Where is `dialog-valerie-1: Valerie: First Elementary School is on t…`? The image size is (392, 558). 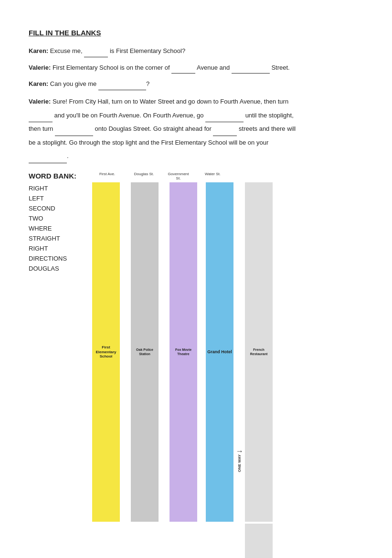 dialog-valerie-1: Valerie: First Elementary School is on t… is located at coordinates (196, 68).